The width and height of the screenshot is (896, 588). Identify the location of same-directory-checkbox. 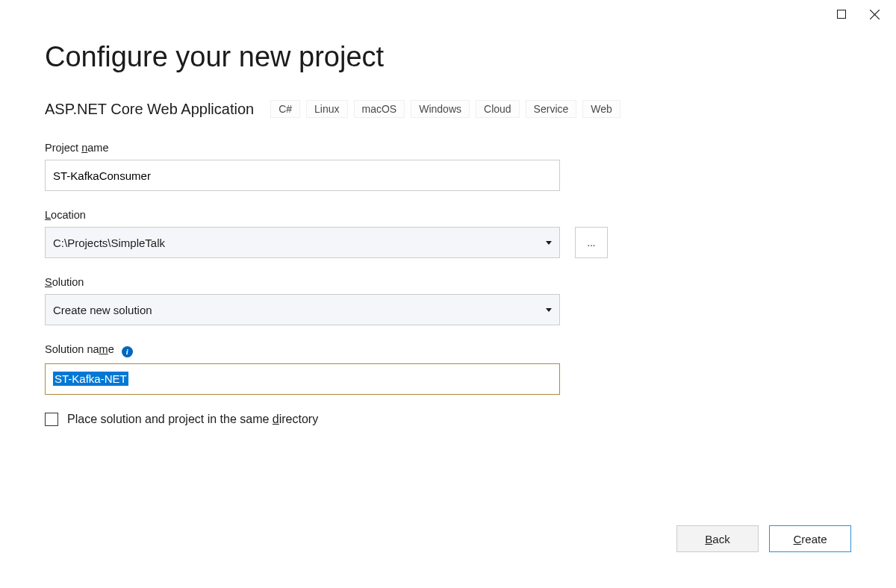
(52, 419).